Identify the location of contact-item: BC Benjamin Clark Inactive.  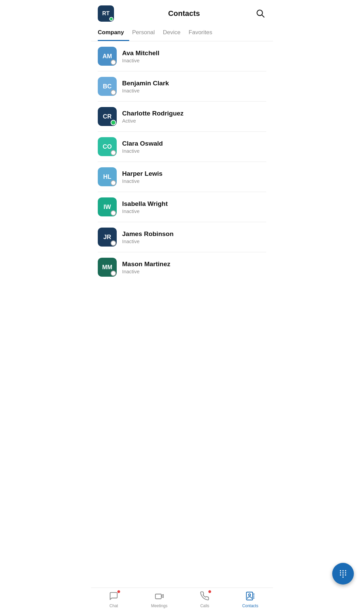
(182, 87).